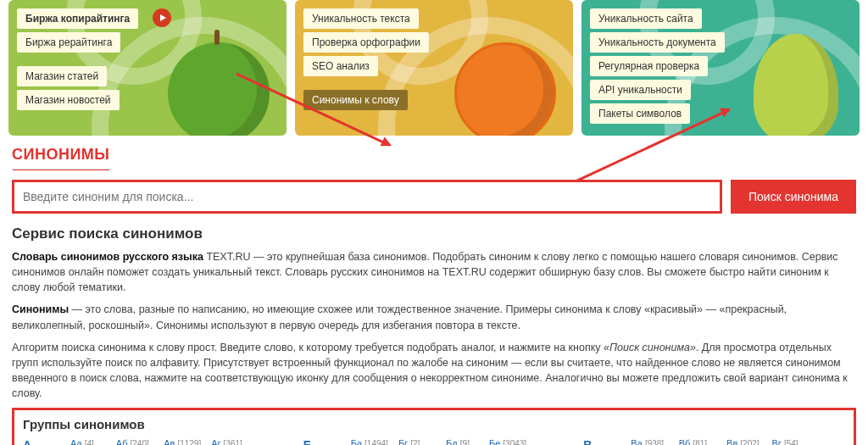  I want to click on pill-articles-shop: Магазин статей, so click(62, 76).